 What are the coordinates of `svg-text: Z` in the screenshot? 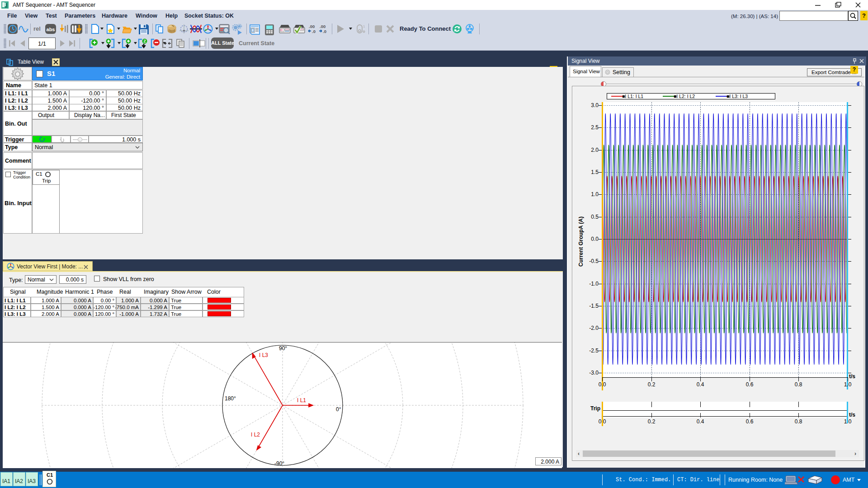 It's located at (145, 41).